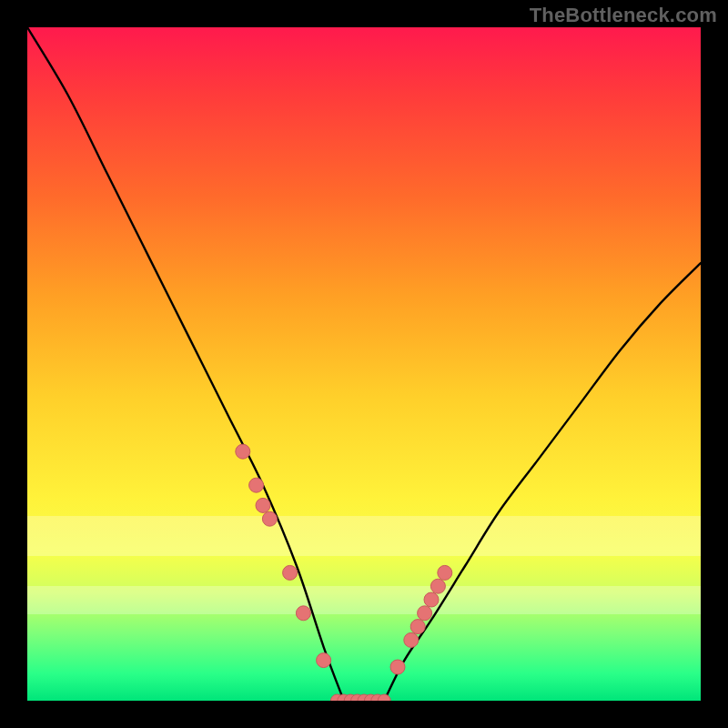 The image size is (728, 728). Describe the element at coordinates (623, 15) in the screenshot. I see `watermark-text: TheBottleneck.com` at that location.